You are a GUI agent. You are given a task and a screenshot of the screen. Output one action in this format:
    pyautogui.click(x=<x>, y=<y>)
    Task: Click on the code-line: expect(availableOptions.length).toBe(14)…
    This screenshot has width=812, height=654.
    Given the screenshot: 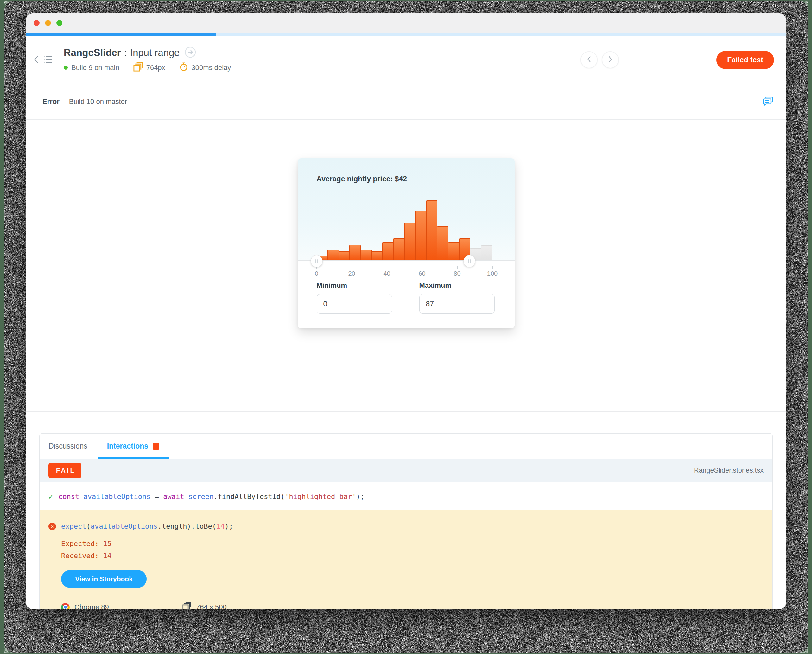 What is the action you would take?
    pyautogui.click(x=147, y=526)
    